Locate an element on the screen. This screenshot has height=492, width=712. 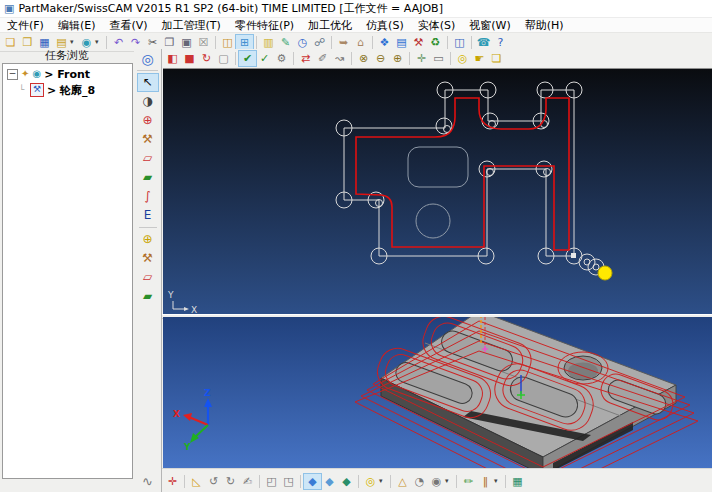
tree-node-front: − ✦ ◉ > Front is located at coordinates (68, 74).